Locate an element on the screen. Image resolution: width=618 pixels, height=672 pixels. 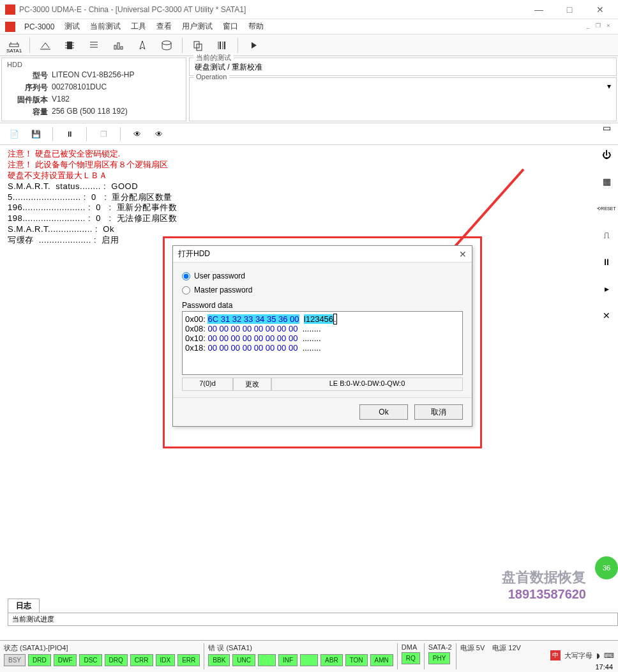
watermark: 盘首数据恢复 18913587620 is located at coordinates (544, 585).